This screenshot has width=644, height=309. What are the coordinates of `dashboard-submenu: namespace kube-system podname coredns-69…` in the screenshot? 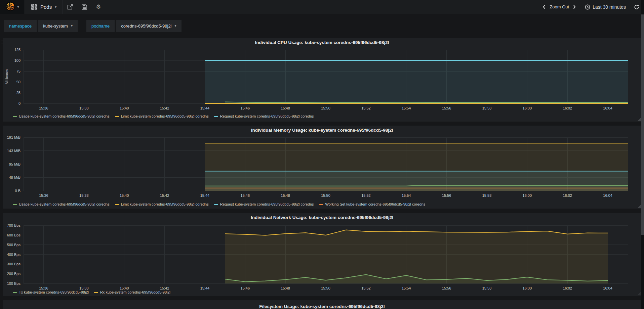 It's located at (322, 26).